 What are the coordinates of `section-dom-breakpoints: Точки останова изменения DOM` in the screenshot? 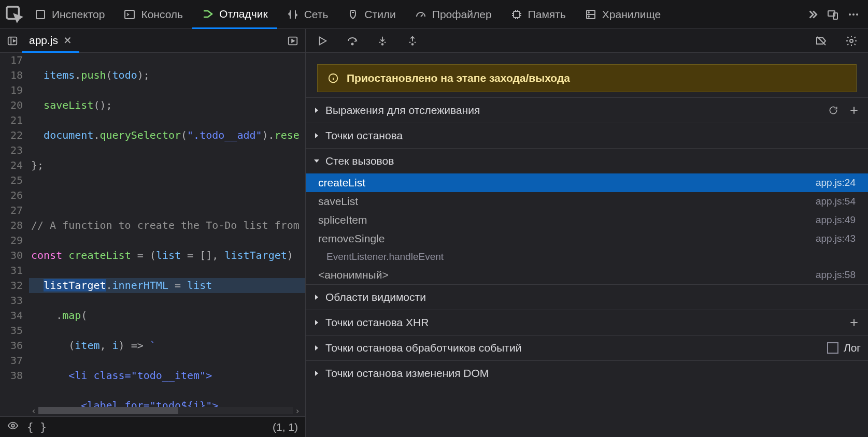 It's located at (587, 373).